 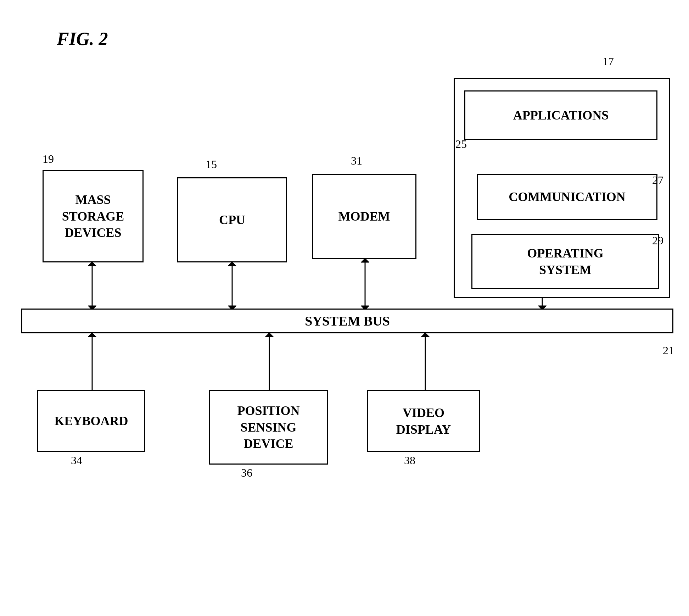 I want to click on video-display-label: VIDEO DISPLAY, so click(x=424, y=421).